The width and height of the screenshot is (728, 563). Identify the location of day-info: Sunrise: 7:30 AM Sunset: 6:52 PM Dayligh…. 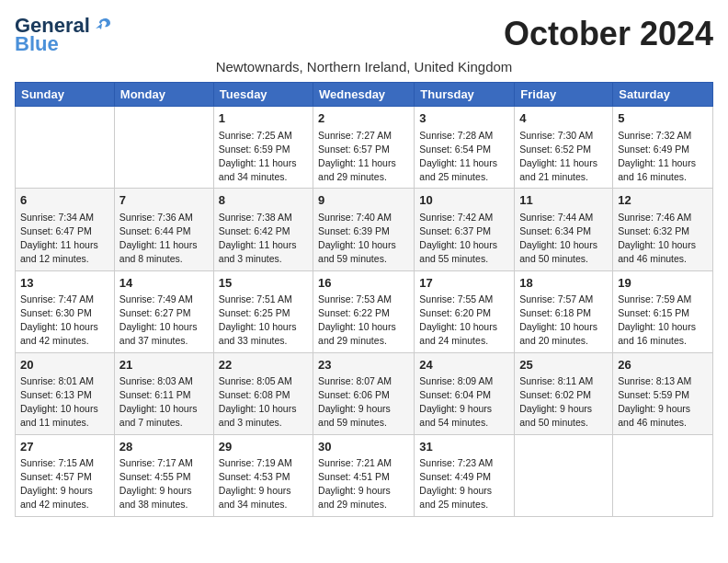
(563, 156).